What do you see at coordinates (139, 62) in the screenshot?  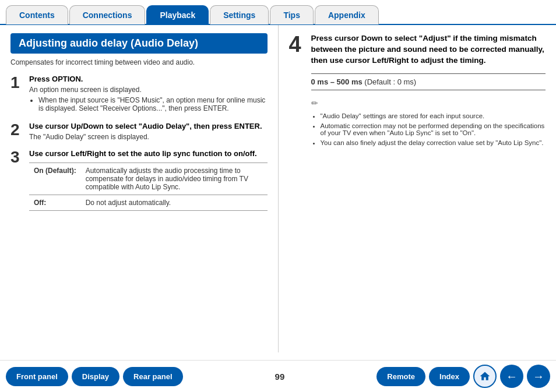 I see `subtitle: Compensates for incorrect timing between…` at bounding box center [139, 62].